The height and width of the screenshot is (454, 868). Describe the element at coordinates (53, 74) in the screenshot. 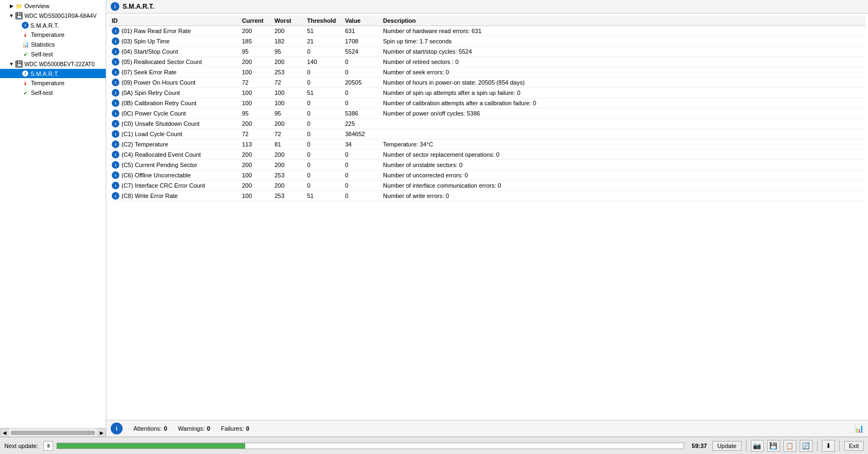

I see `sidebar-item-drive2-smart: i S.M.A.R.T.` at that location.